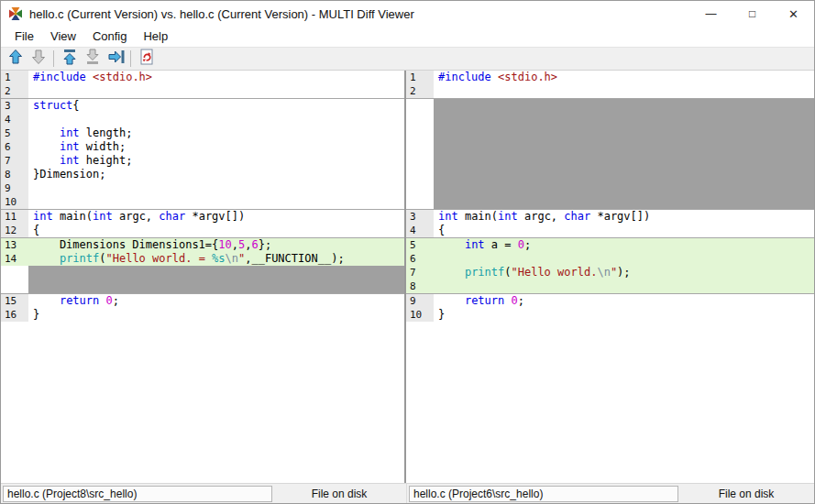 Image resolution: width=815 pixels, height=504 pixels. What do you see at coordinates (623, 246) in the screenshot?
I see `code-text: int a = 0;` at bounding box center [623, 246].